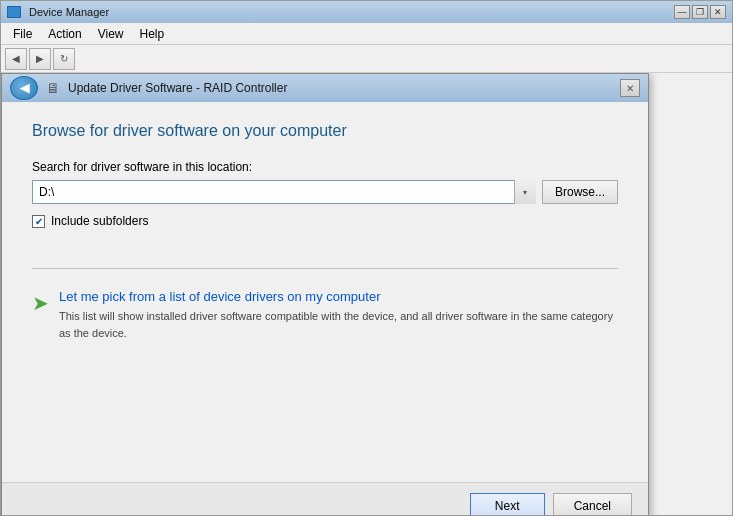 This screenshot has height=516, width=733. I want to click on menubar: File Action View Help, so click(366, 34).